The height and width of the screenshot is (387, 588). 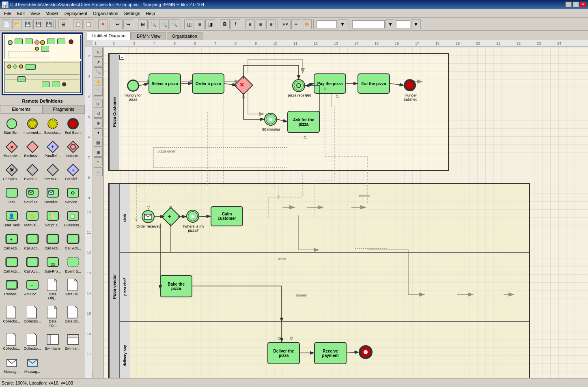 I want to click on task-deliver-pizza: Deliver the pizza, so click(x=284, y=353).